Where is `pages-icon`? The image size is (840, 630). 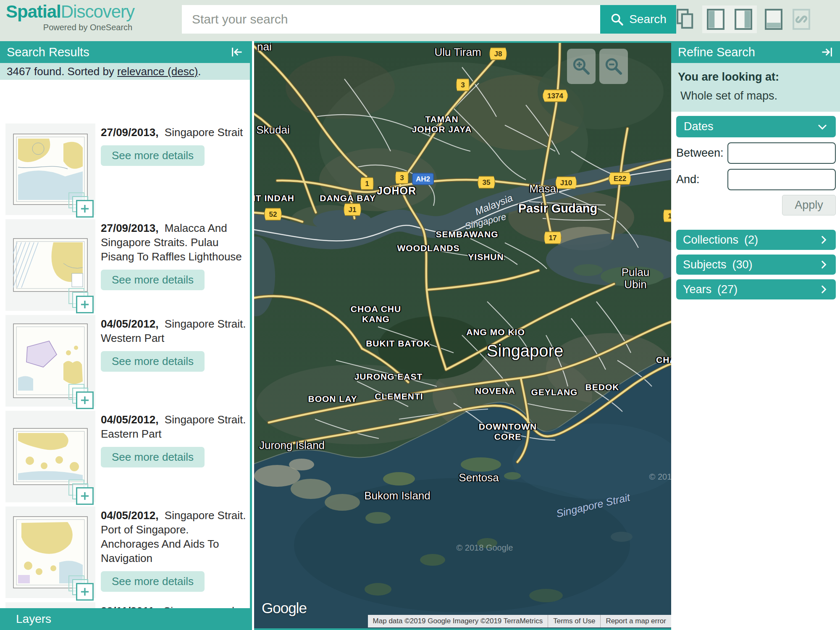
pages-icon is located at coordinates (685, 19).